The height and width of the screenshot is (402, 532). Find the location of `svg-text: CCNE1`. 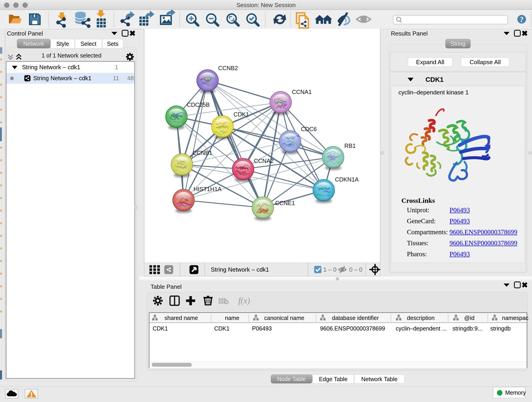

svg-text: CCNE1 is located at coordinates (285, 203).